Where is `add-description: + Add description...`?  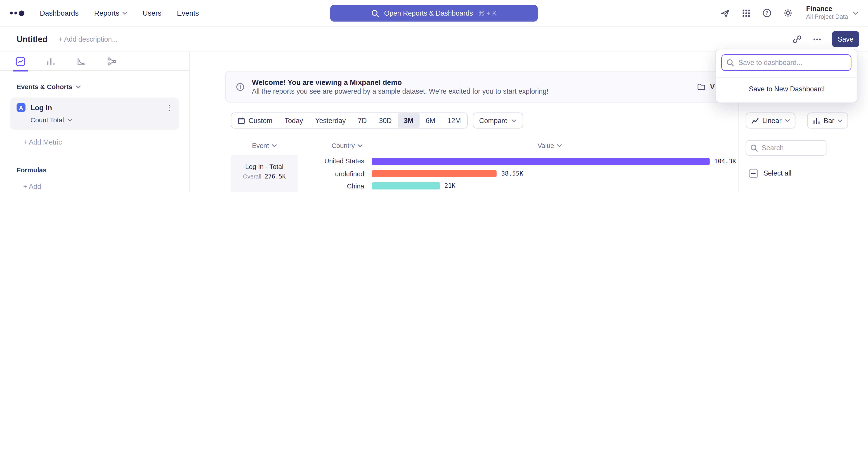 add-description: + Add description... is located at coordinates (88, 39).